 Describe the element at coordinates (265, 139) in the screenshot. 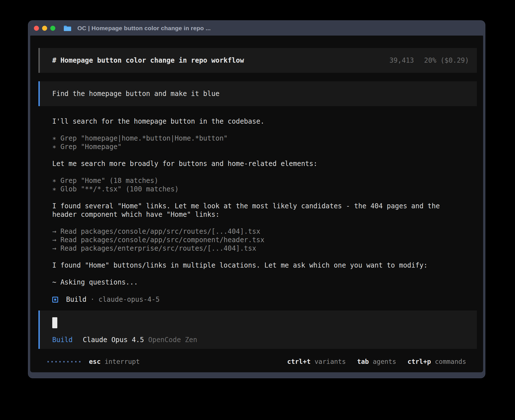

I see `transcript-line: ∗ Grep "homepage|home.*button|Home.*butt…` at that location.